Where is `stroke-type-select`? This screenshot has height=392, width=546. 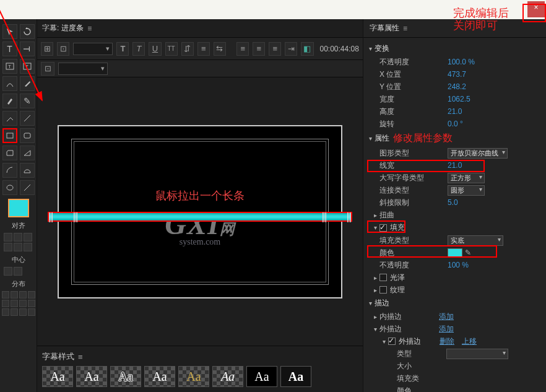
stroke-type-select is located at coordinates (477, 354).